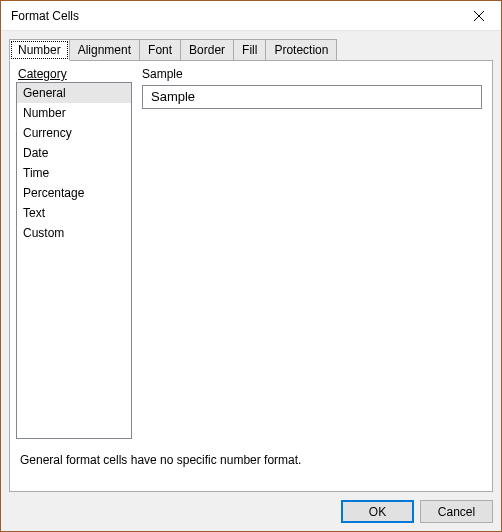 Image resolution: width=502 pixels, height=532 pixels. I want to click on cancel-button: Cancel, so click(456, 512).